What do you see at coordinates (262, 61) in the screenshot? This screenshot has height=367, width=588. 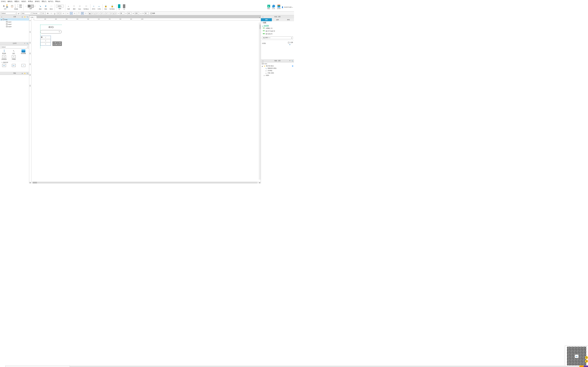 I see `collapse-outline-icon: ⇥` at bounding box center [262, 61].